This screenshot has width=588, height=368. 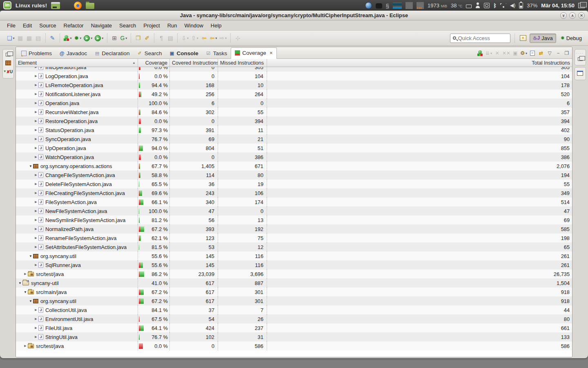 I want to click on menu-launcher-label: Linux rules!, so click(x=31, y=6).